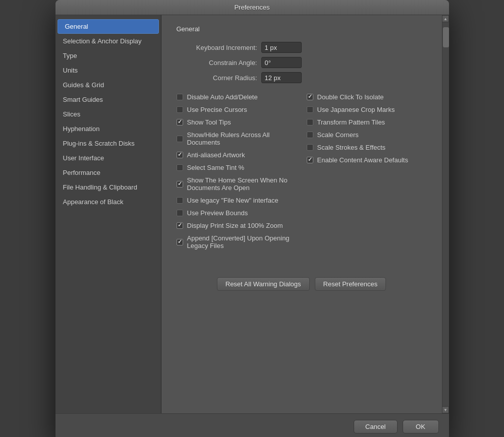  What do you see at coordinates (237, 97) in the screenshot?
I see `checkbox-row-disable-auto: Disable Auto Add/Delete` at bounding box center [237, 97].